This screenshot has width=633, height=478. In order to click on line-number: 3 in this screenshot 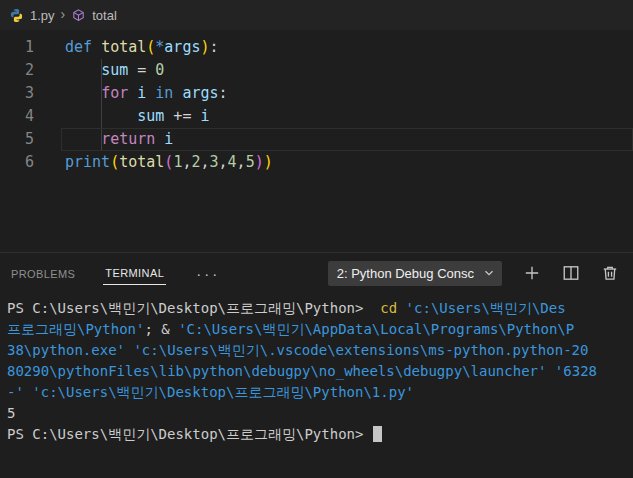, I will do `click(17, 94)`.